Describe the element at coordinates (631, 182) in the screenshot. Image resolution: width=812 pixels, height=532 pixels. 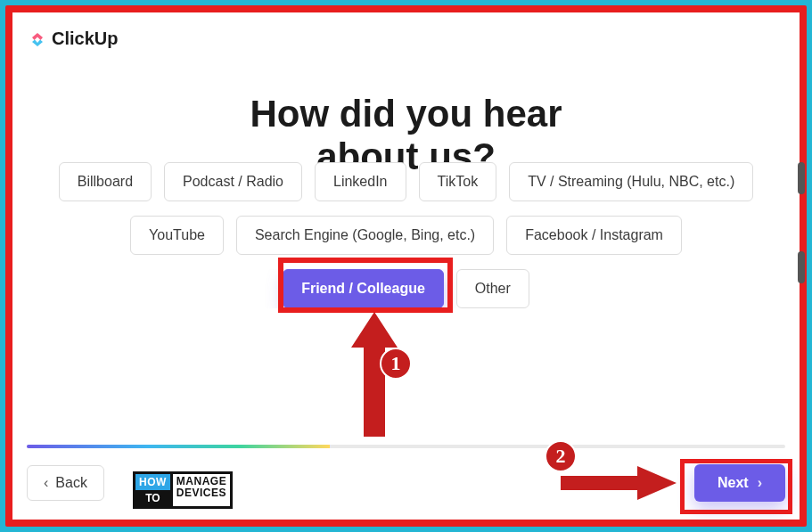
I see `option-tv-streaming: TV / Streaming (Hulu, NBC, etc.)` at that location.